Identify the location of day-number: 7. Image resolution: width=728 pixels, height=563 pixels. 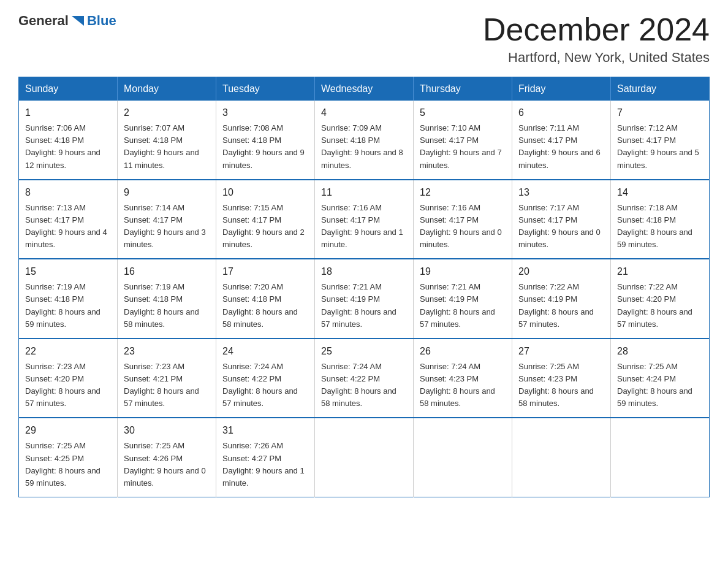
(660, 113).